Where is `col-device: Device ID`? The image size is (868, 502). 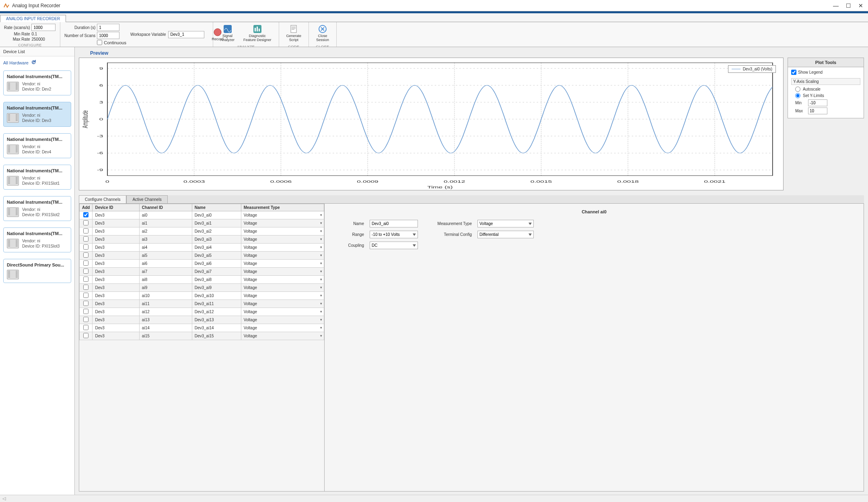 col-device: Device ID is located at coordinates (116, 208).